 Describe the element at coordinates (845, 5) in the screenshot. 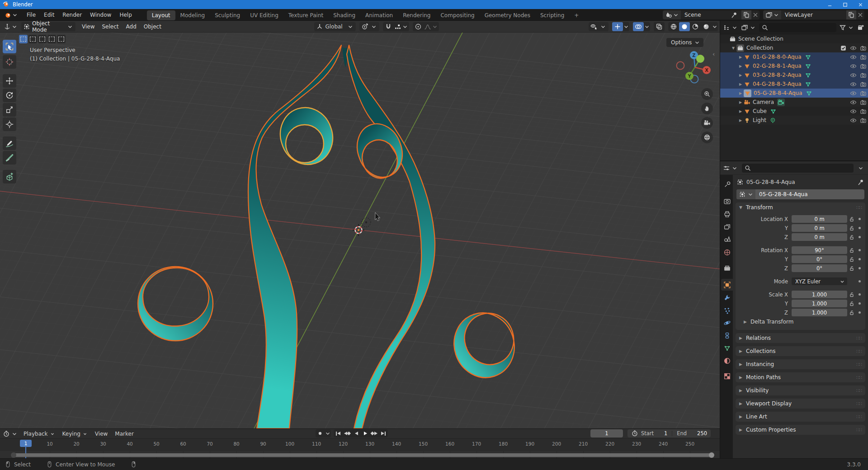

I see `maximize-button` at that location.